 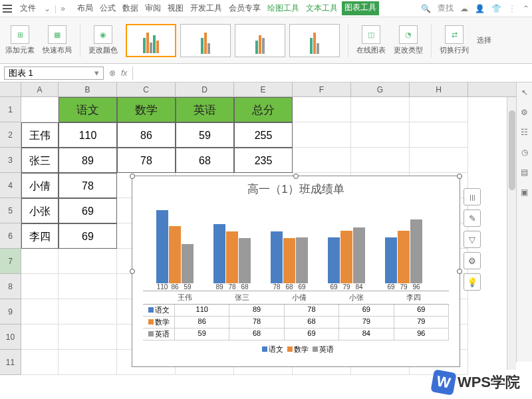 What do you see at coordinates (525, 173) in the screenshot?
I see `analysis-icon: ▤` at bounding box center [525, 173].